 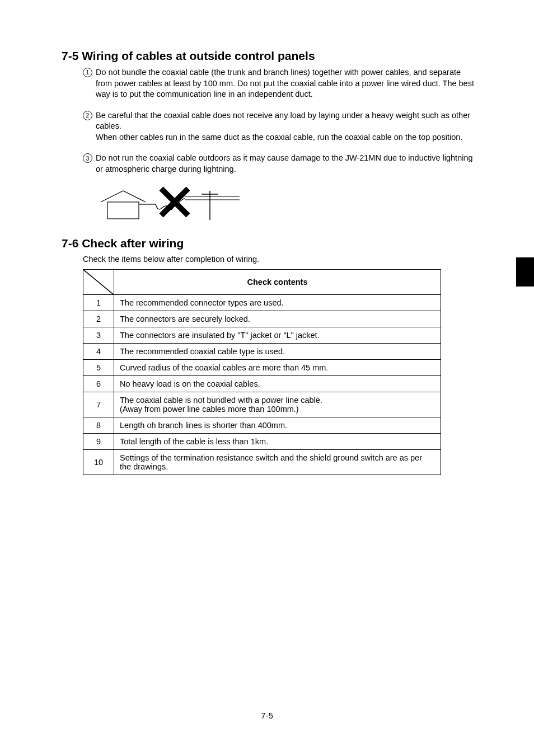 What do you see at coordinates (278, 302) in the screenshot?
I see `row-text: The recommended connector types are used…` at bounding box center [278, 302].